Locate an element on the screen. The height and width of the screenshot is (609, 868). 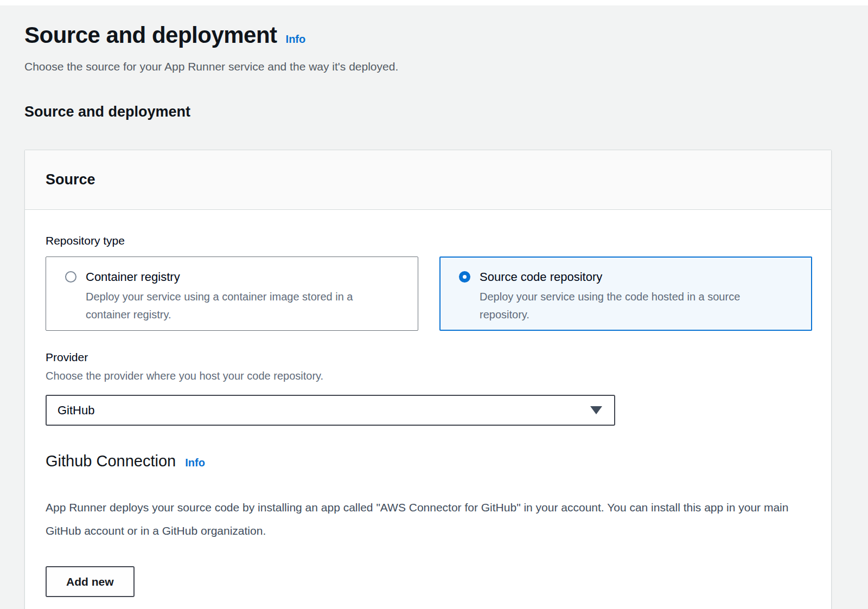
radio-tile-source-code-repository: Source code repository Deploy your servi… is located at coordinates (626, 294).